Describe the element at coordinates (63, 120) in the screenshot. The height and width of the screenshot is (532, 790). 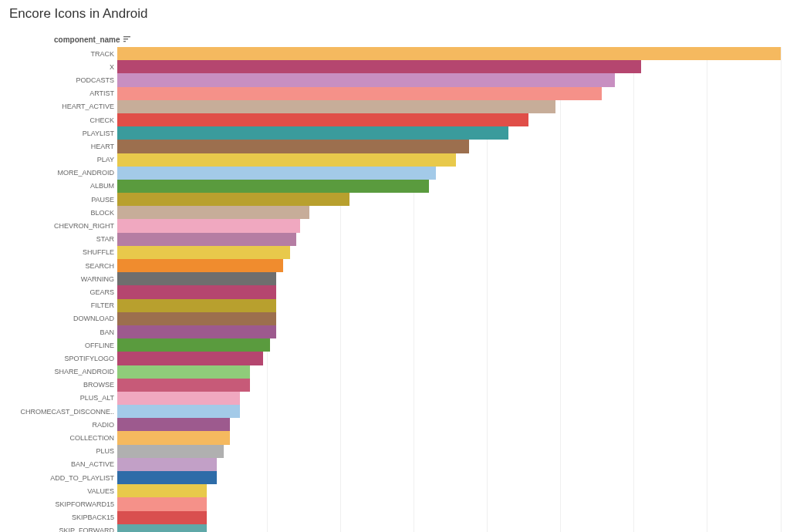
I see `bar-label: CHECK` at that location.